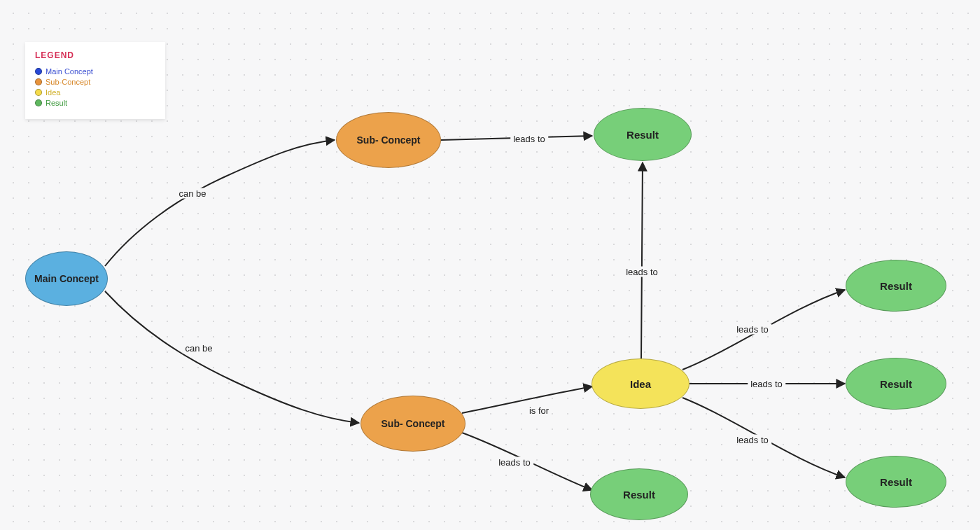 The image size is (980, 530). What do you see at coordinates (56, 103) in the screenshot?
I see `legend-label-result: Result` at bounding box center [56, 103].